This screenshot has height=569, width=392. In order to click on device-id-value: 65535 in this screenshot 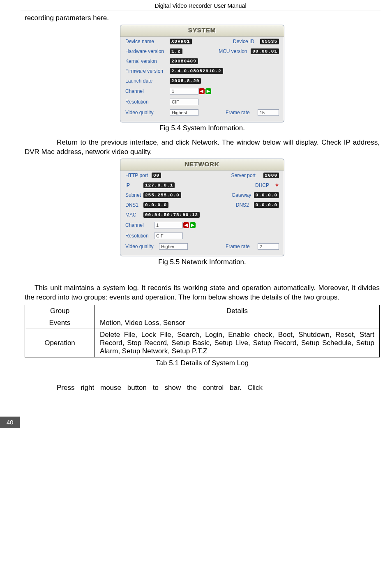, I will do `click(270, 41)`.